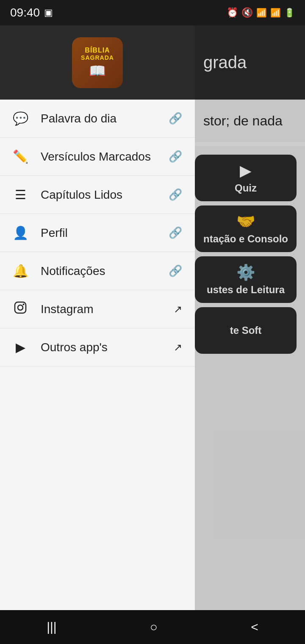 This screenshot has height=644, width=305. What do you see at coordinates (59, 271) in the screenshot?
I see `menu-item-left-notificacoes: 🔔 Notificações` at bounding box center [59, 271].